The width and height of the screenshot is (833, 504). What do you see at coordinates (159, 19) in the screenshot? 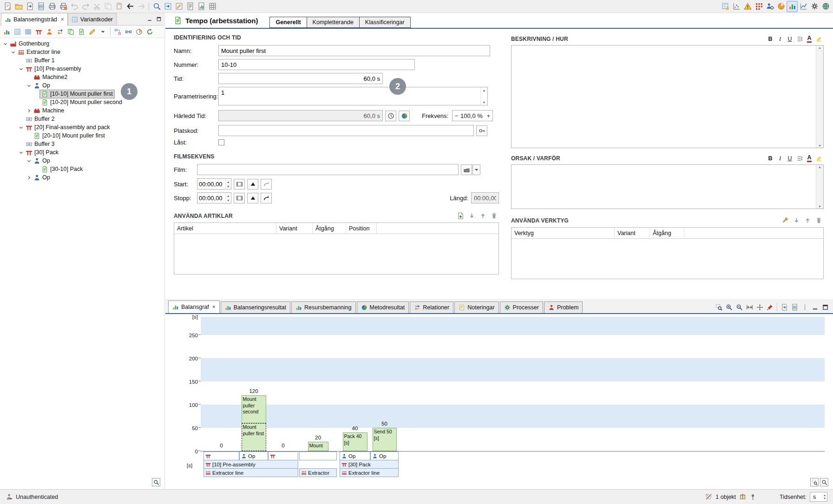
I see `panel-maximize-button` at bounding box center [159, 19].